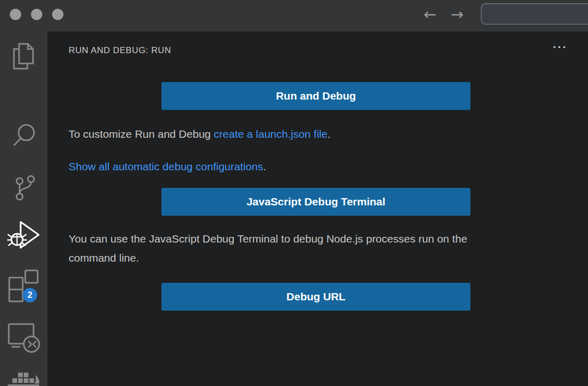  I want to click on create-launch-json-link: create a launch.json file, so click(270, 134).